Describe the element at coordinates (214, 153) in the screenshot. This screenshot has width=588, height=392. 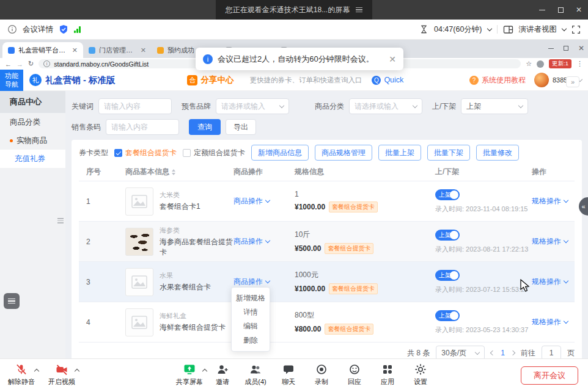
I see `checkbox-fixed-card: 定额组合提货卡` at that location.